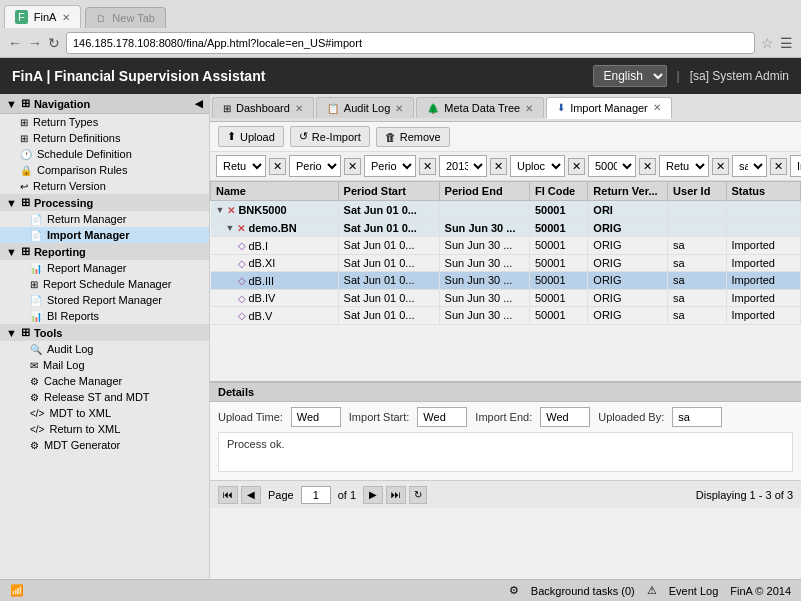 This screenshot has height=601, width=801. I want to click on sidebar-label-schedule: Schedule Definition, so click(84, 154).